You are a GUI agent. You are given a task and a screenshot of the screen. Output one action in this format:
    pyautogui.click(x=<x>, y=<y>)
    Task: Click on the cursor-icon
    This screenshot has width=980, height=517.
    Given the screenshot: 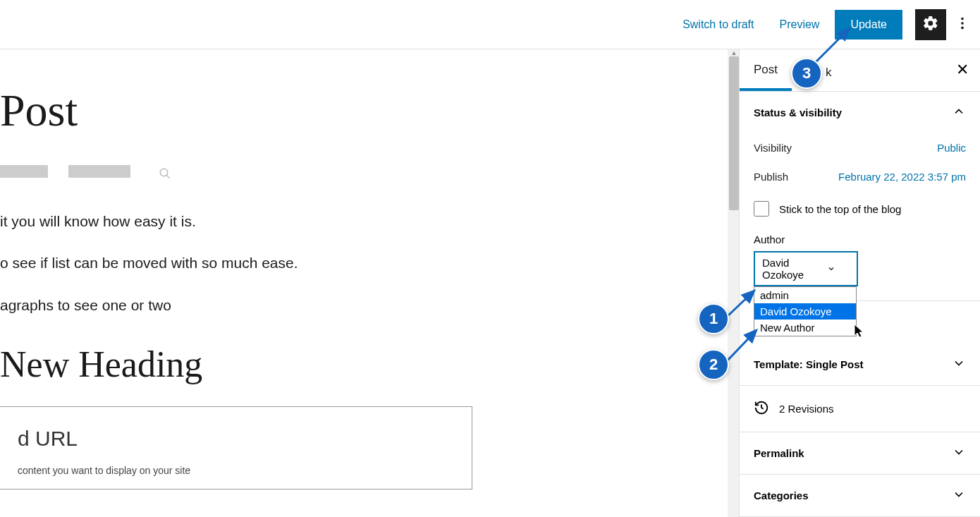 What is the action you would take?
    pyautogui.click(x=860, y=332)
    